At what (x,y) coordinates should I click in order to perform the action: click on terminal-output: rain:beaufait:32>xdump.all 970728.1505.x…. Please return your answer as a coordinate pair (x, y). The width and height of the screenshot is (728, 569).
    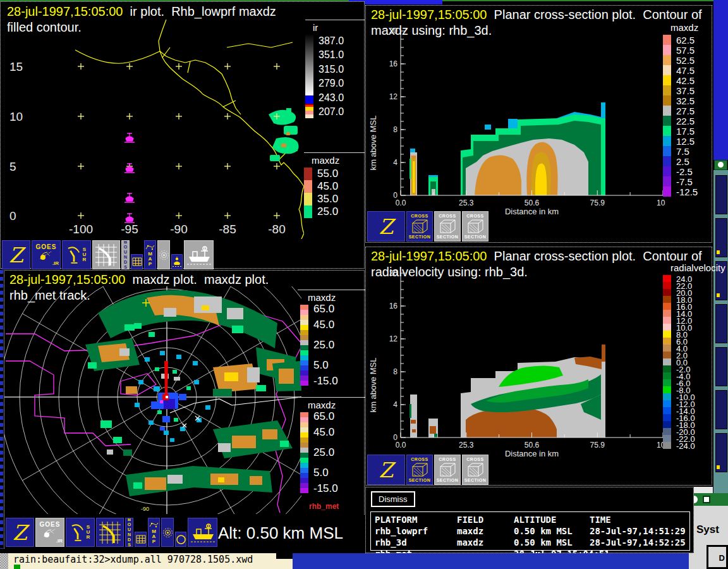
    Looking at the image, I should click on (133, 560).